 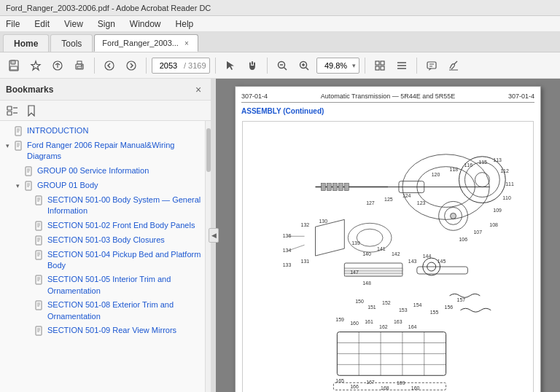 What do you see at coordinates (114, 152) in the screenshot?
I see `bookmark-label: Ford Ranger 2006 Repair Manual&Wiring Di…` at bounding box center [114, 152].